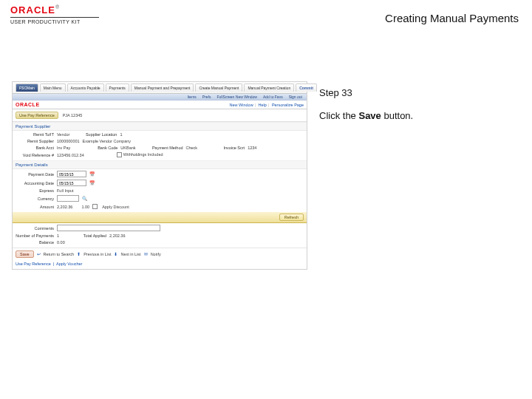  Describe the element at coordinates (236, 97) in the screenshot. I see `sublink: FullScreen New Window` at that location.